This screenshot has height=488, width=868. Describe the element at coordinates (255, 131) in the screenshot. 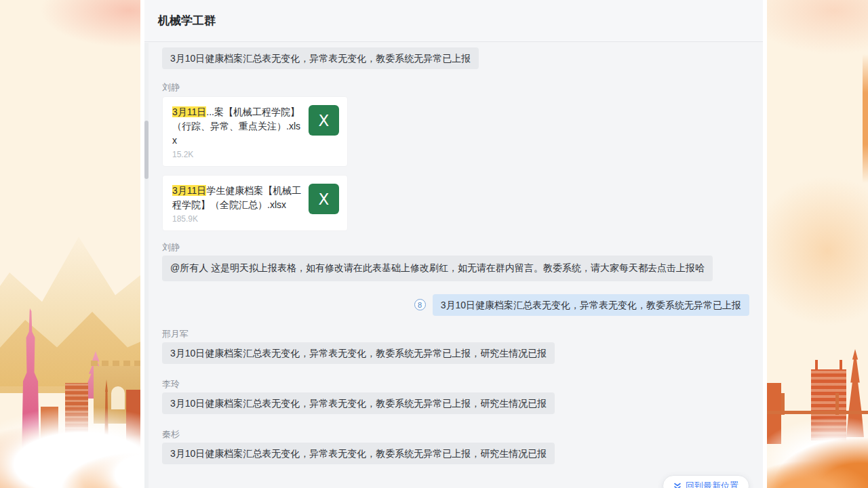

I see `file-attachment-card: 3月11日...案【机械工程学院】（行踪、异常、重点关注）.xlsx 15.2K…` at that location.